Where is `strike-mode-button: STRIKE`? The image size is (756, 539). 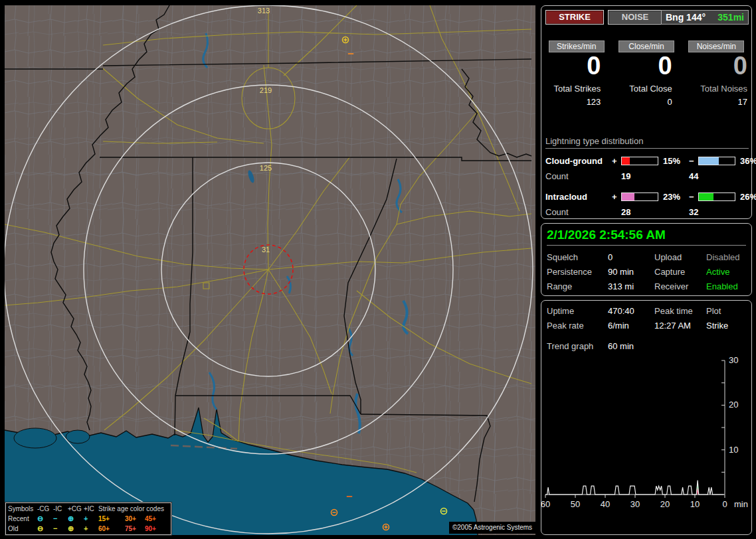
strike-mode-button: STRIKE is located at coordinates (575, 17).